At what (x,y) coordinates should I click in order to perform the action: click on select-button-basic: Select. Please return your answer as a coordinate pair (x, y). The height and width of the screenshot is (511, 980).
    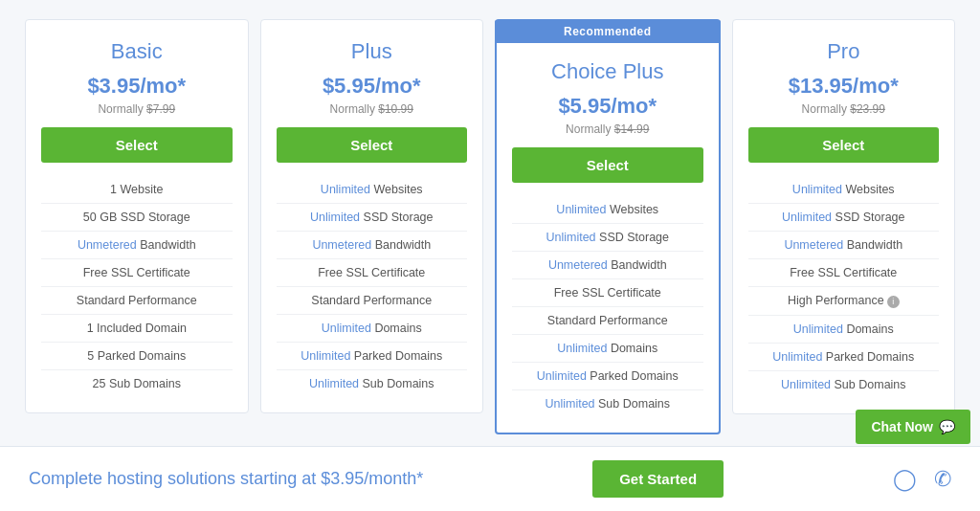
    Looking at the image, I should click on (137, 145).